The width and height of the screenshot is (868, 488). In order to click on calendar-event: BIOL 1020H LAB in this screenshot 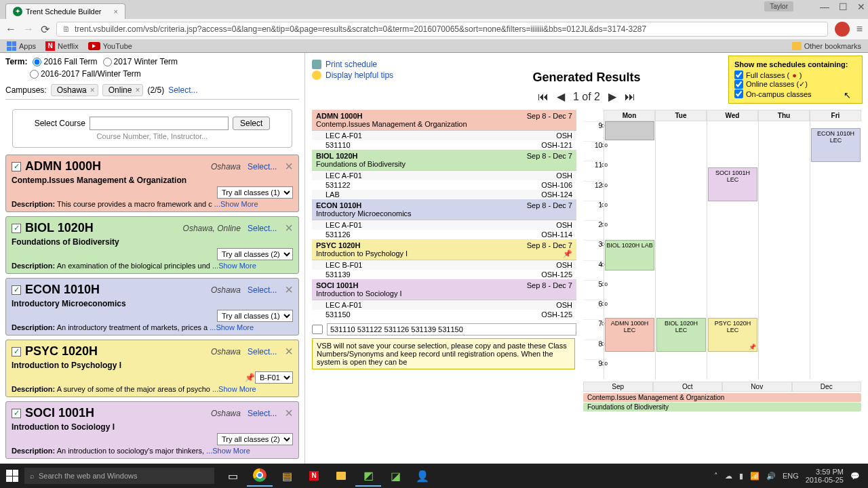, I will do `click(629, 255)`.